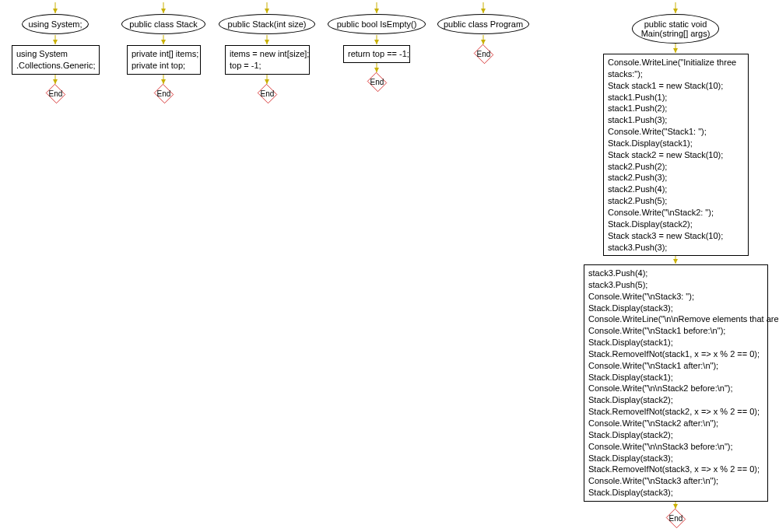  I want to click on rect-using-collections: using System .Collections.Generic;, so click(56, 60).